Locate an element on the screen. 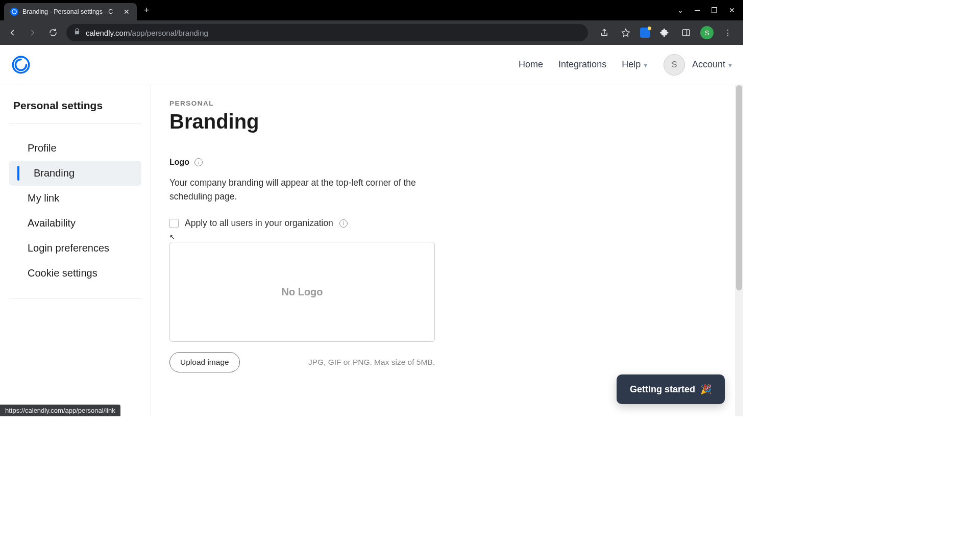 Image resolution: width=980 pixels, height=551 pixels. tab-bar: Branding - Personal settings - C ✕ + ⌄ ─… is located at coordinates (372, 10).